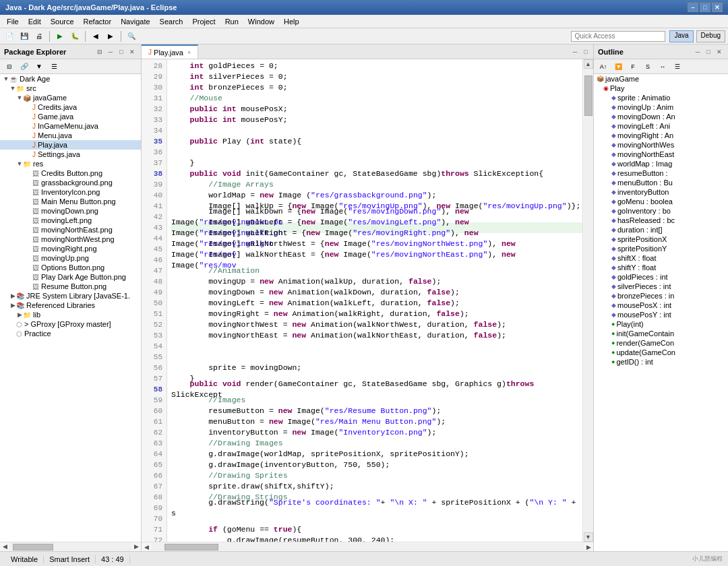 The height and width of the screenshot is (566, 728). What do you see at coordinates (708, 52) in the screenshot?
I see `outline-maximize-button: □` at bounding box center [708, 52].